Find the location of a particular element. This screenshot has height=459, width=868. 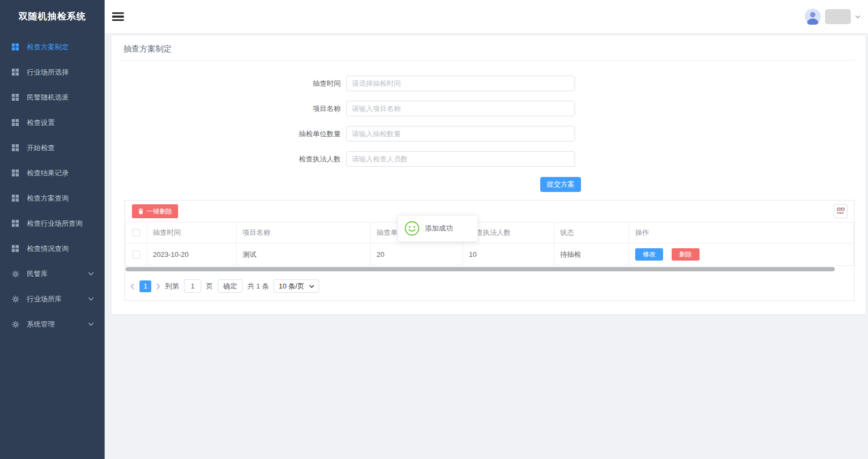

page-size-select: 10 条/页 is located at coordinates (296, 286).